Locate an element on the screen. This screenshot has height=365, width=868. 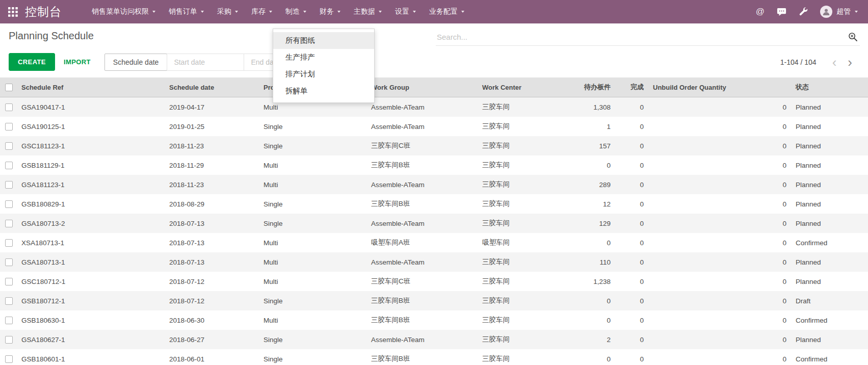
column-header-unbuild_qty: Unbuild Order Quantity is located at coordinates (721, 88).